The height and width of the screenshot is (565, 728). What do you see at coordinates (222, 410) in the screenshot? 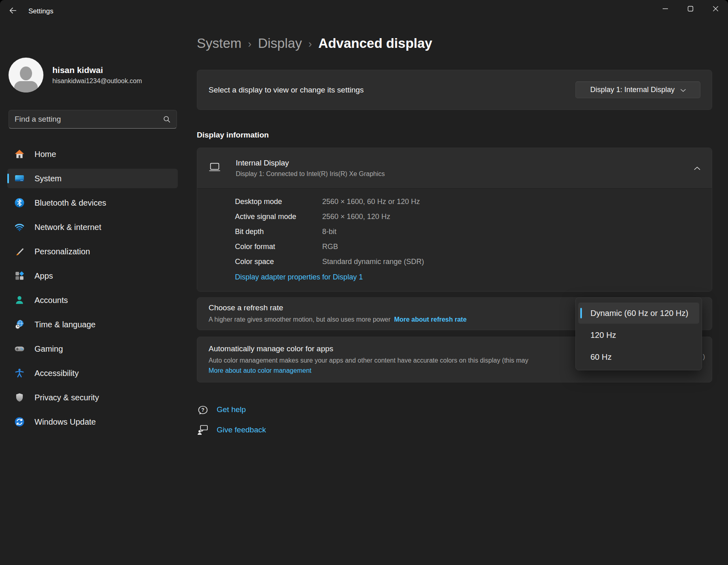
I see `get-help-link: ? Get help` at bounding box center [222, 410].